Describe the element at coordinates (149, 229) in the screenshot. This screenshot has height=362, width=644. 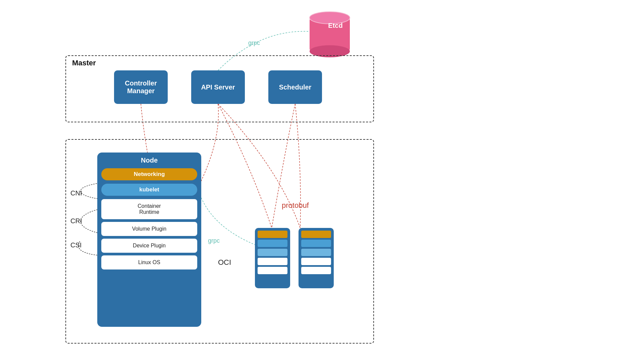
I see `volume-plugin-box: Volume Plugin` at that location.